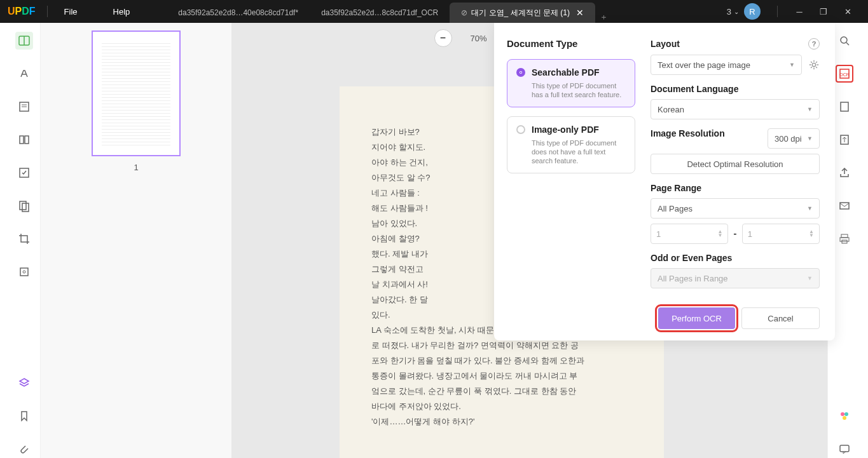 The width and height of the screenshot is (868, 458). What do you see at coordinates (579, 152) in the screenshot?
I see `option-desc: This type of PDF document does not have …` at bounding box center [579, 152].